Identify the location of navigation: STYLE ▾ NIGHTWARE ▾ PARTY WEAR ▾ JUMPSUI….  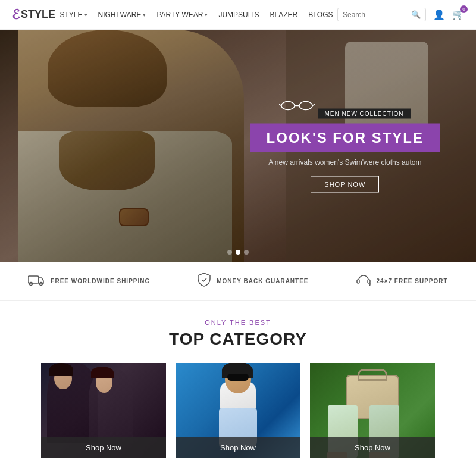
(196, 15).